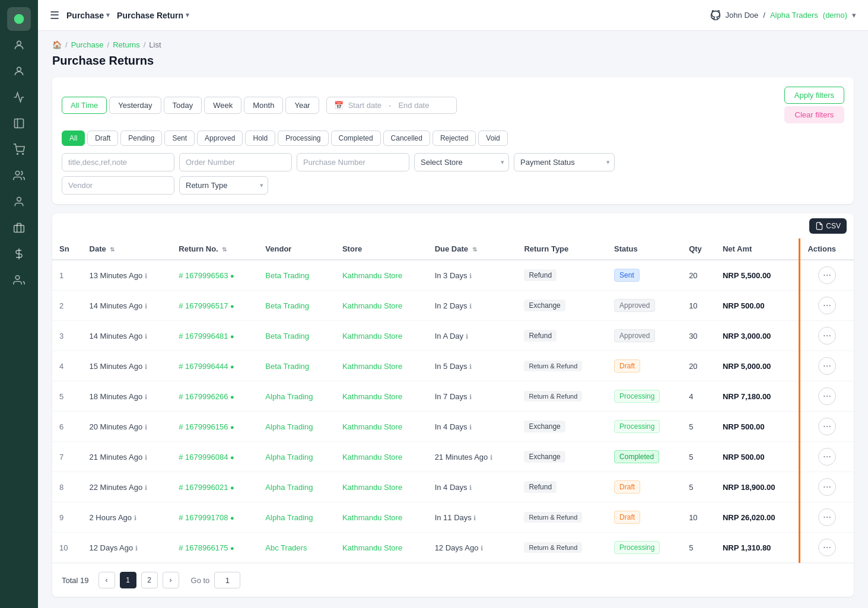 This screenshot has height=608, width=868. What do you see at coordinates (141, 138) in the screenshot?
I see `status-btn-pending: Pending` at bounding box center [141, 138].